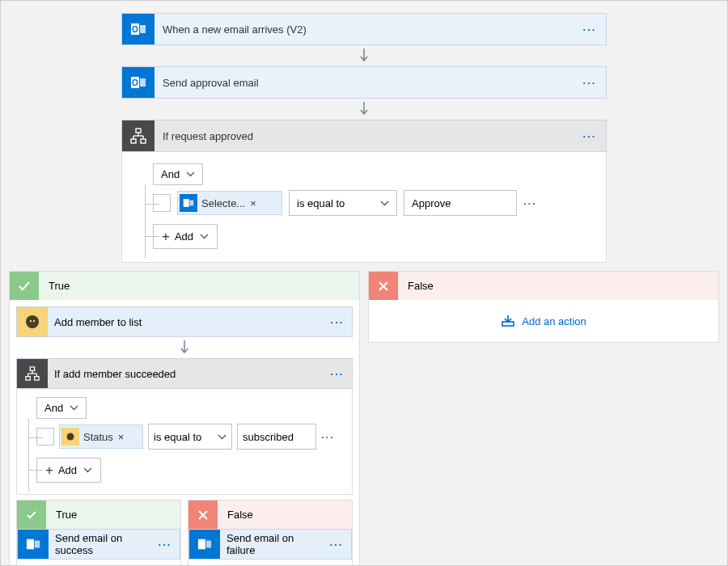  What do you see at coordinates (364, 82) in the screenshot?
I see `action-send-approval: O Send approval email ···` at bounding box center [364, 82].